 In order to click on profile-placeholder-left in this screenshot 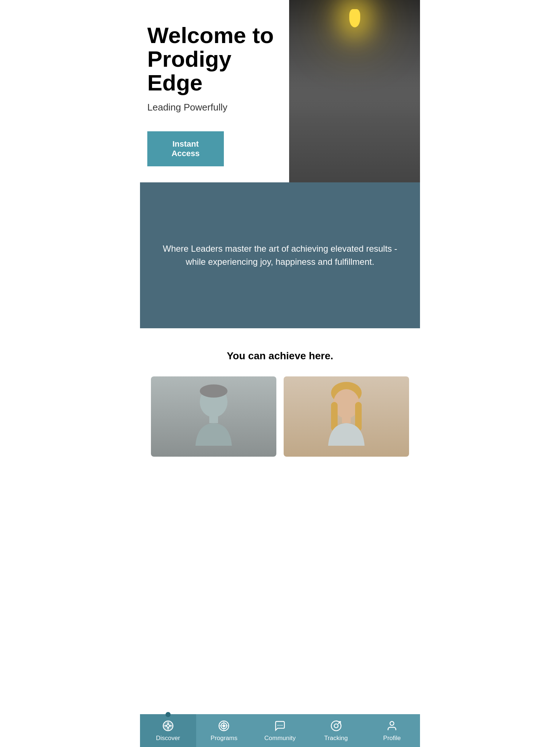, I will do `click(214, 417)`.